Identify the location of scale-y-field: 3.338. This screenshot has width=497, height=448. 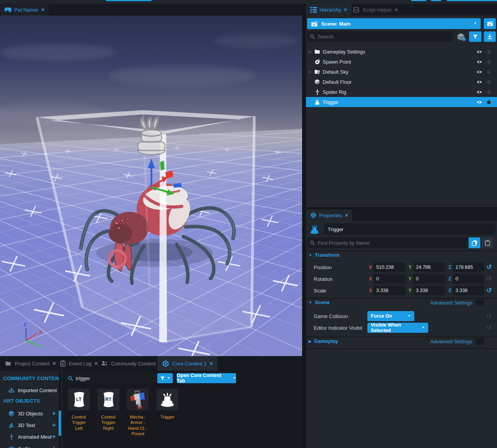
(429, 291).